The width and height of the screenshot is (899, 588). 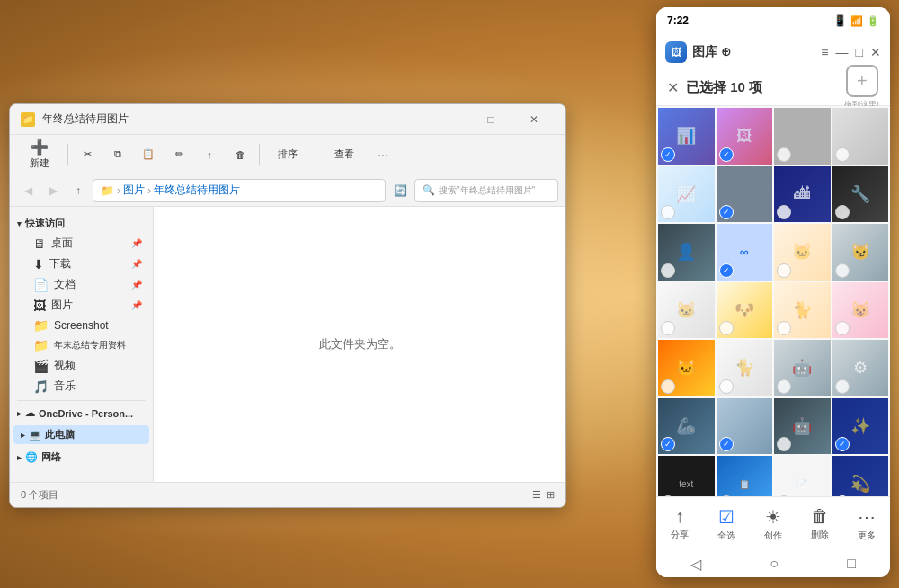 I want to click on recent-nav-button: □, so click(x=851, y=564).